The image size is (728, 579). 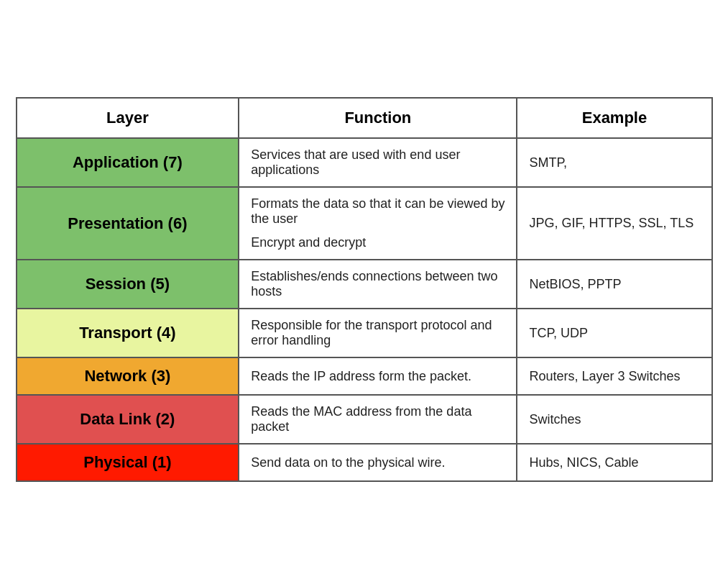 What do you see at coordinates (128, 376) in the screenshot?
I see `layer-cell-net: Network (3)` at bounding box center [128, 376].